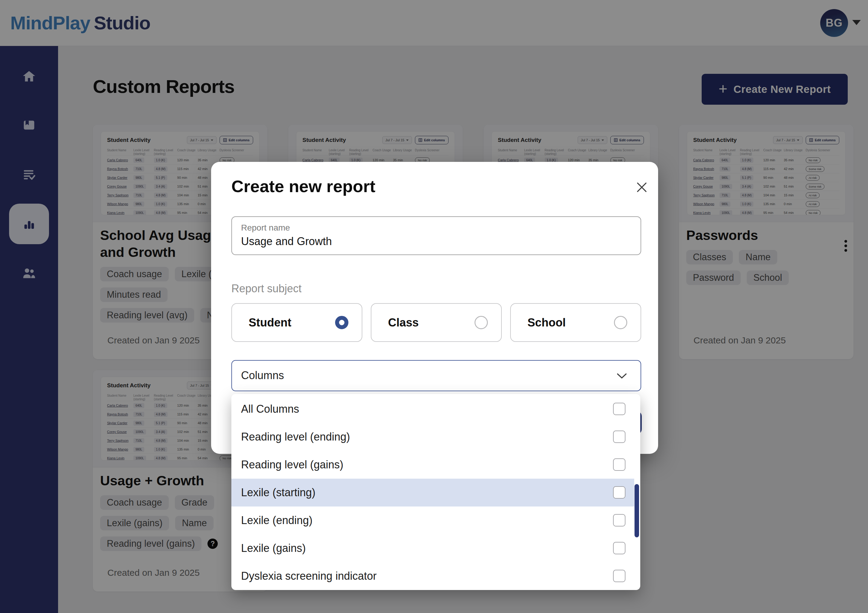  Describe the element at coordinates (436, 323) in the screenshot. I see `subject-option-class: Class` at that location.